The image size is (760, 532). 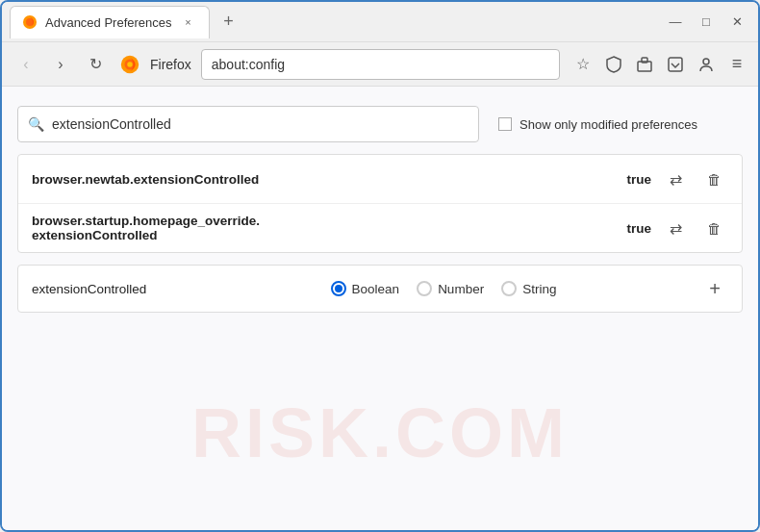 I want to click on title-bar: Advanced Preferences × + — □ ✕, so click(x=380, y=22).